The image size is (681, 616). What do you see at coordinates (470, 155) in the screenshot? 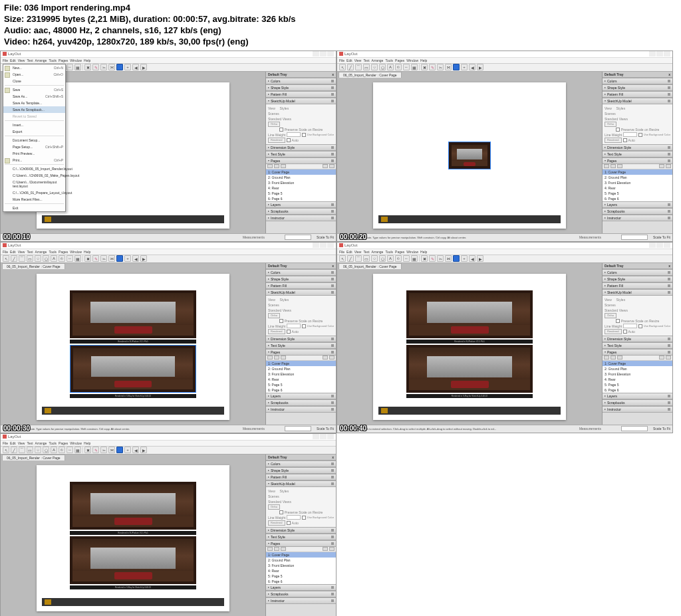
I see `placed-render-small` at bounding box center [470, 155].